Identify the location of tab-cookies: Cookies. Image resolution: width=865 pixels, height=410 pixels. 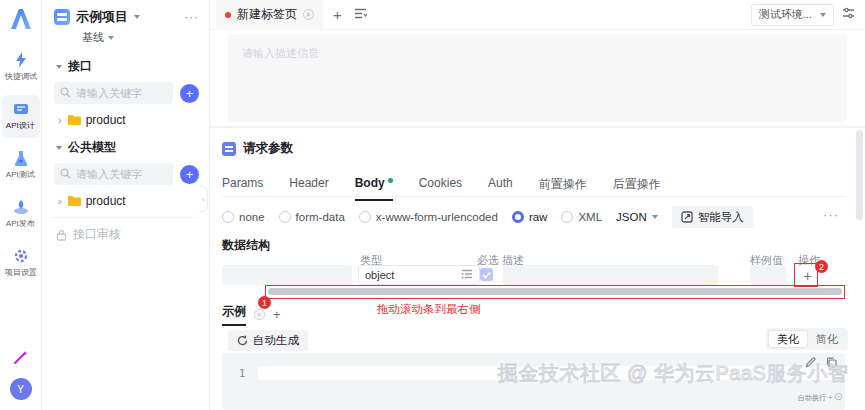
(440, 188).